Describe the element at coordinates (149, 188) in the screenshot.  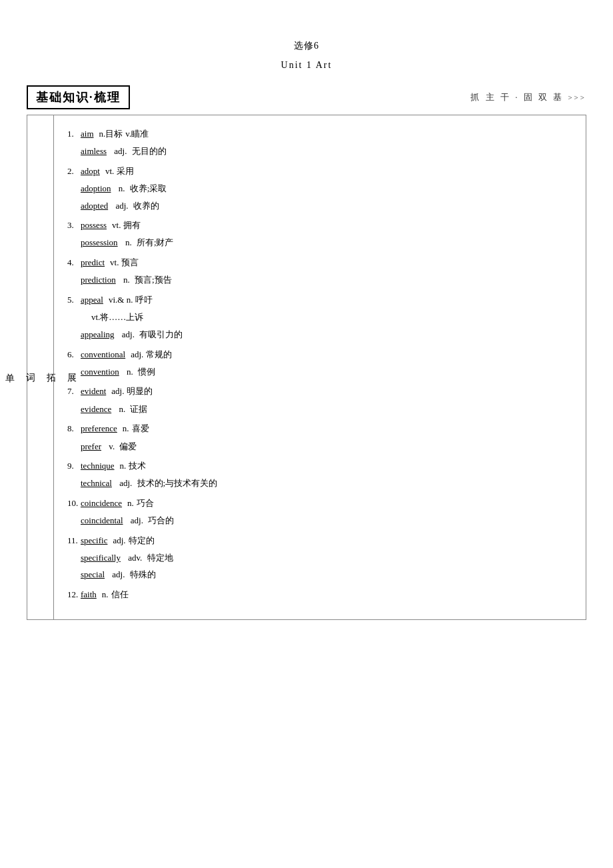
I see `word-def: 收养;采取` at that location.